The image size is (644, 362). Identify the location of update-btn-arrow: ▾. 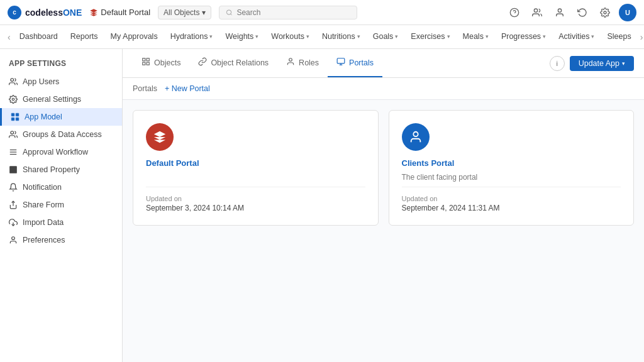
(624, 63).